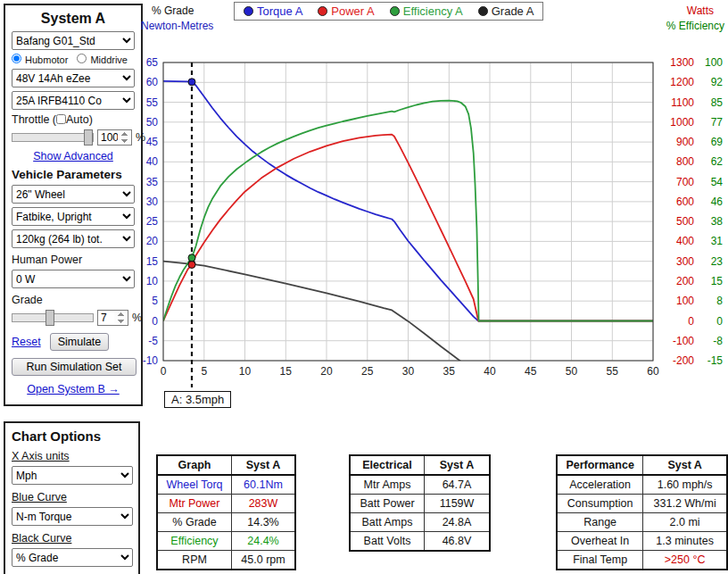 Image resolution: width=728 pixels, height=574 pixels. I want to click on battery-select: 48V 14Ah eZee, so click(73, 79).